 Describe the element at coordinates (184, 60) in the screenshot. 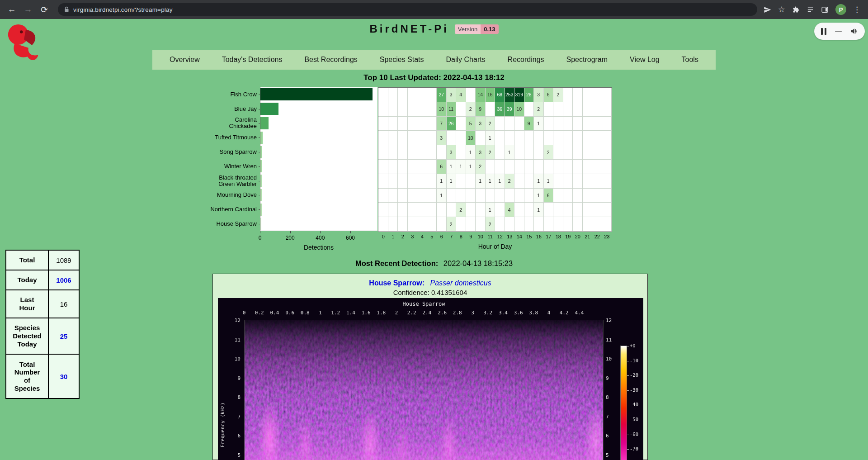

I see `nav-item-overview: Overview` at that location.